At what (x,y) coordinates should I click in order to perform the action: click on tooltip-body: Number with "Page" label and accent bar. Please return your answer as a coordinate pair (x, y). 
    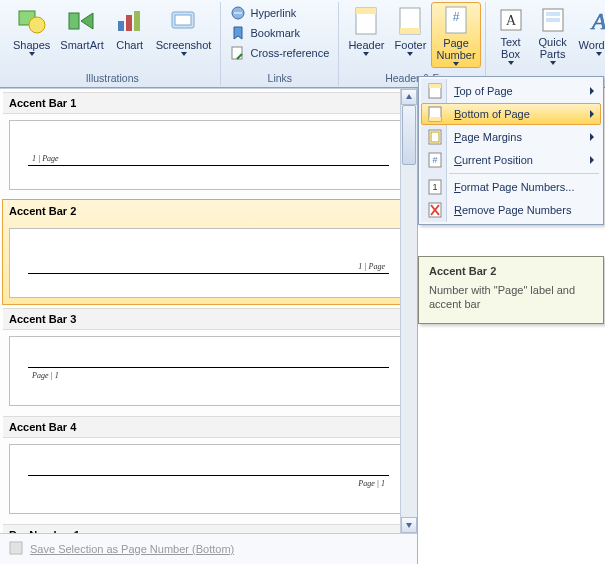
    Looking at the image, I should click on (511, 297).